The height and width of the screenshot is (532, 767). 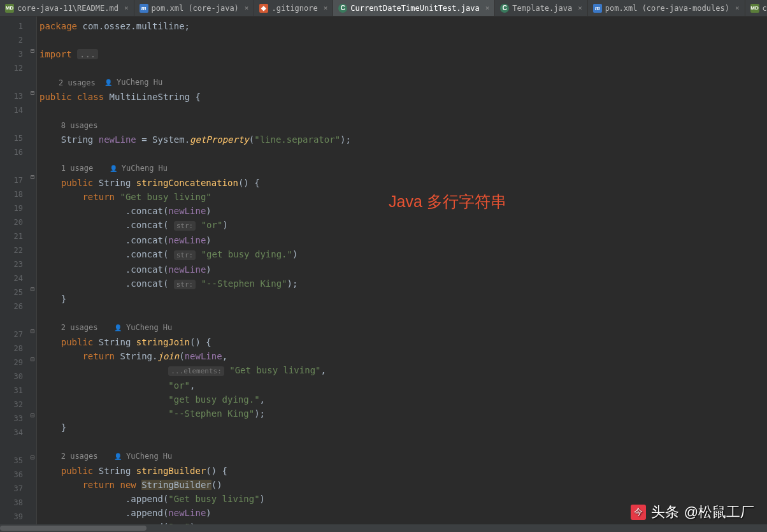 I want to click on code-line: import ..., so click(x=403, y=54).